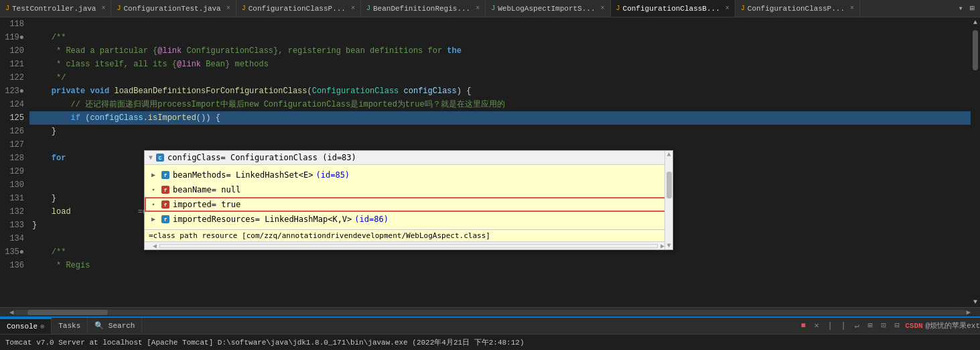 The width and height of the screenshot is (980, 350). Describe the element at coordinates (13, 266) in the screenshot. I see `line-num-136: 136` at that location.